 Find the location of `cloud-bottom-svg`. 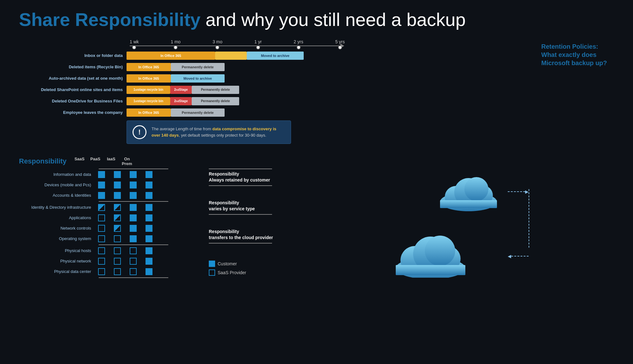

cloud-bottom-svg is located at coordinates (431, 252).